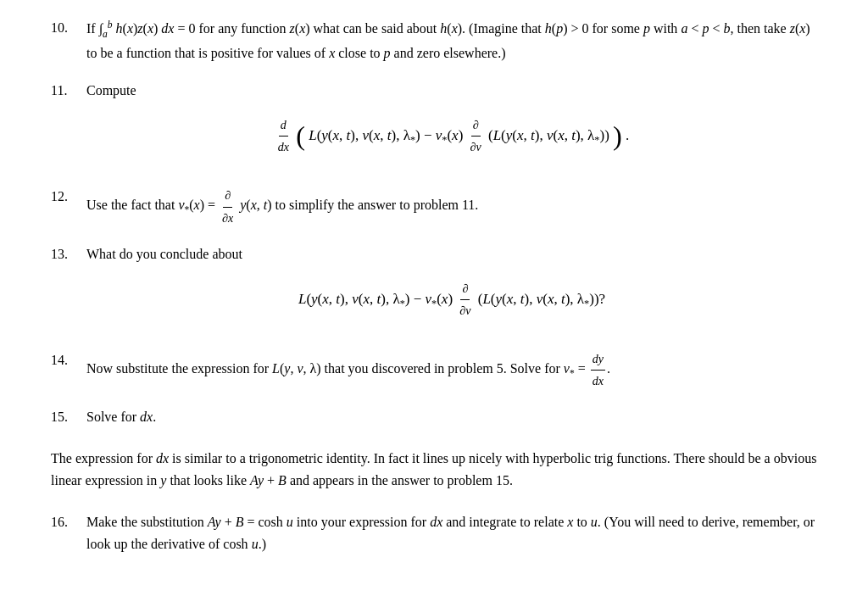  What do you see at coordinates (434, 41) in the screenshot?
I see `problem-10: 10. If ∫ab h(x)z(x) dx = 0 for any funct…` at bounding box center [434, 41].